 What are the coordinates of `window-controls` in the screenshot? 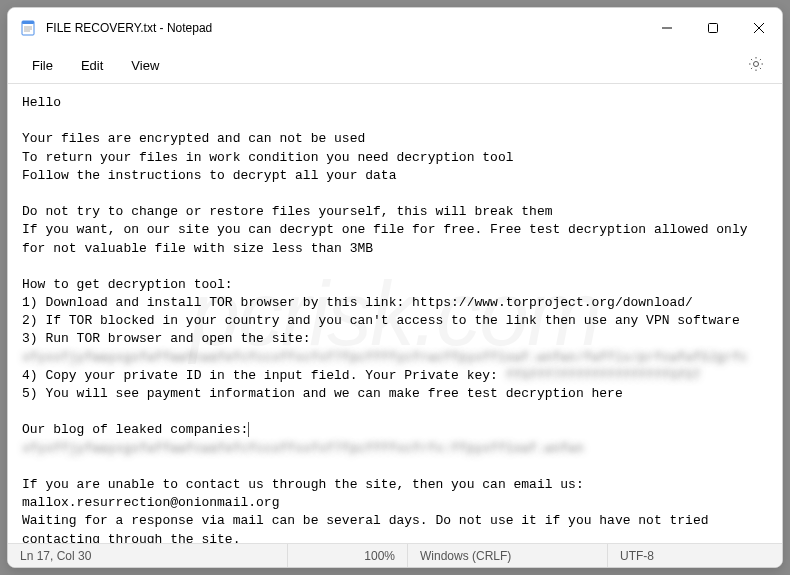 It's located at (713, 28).